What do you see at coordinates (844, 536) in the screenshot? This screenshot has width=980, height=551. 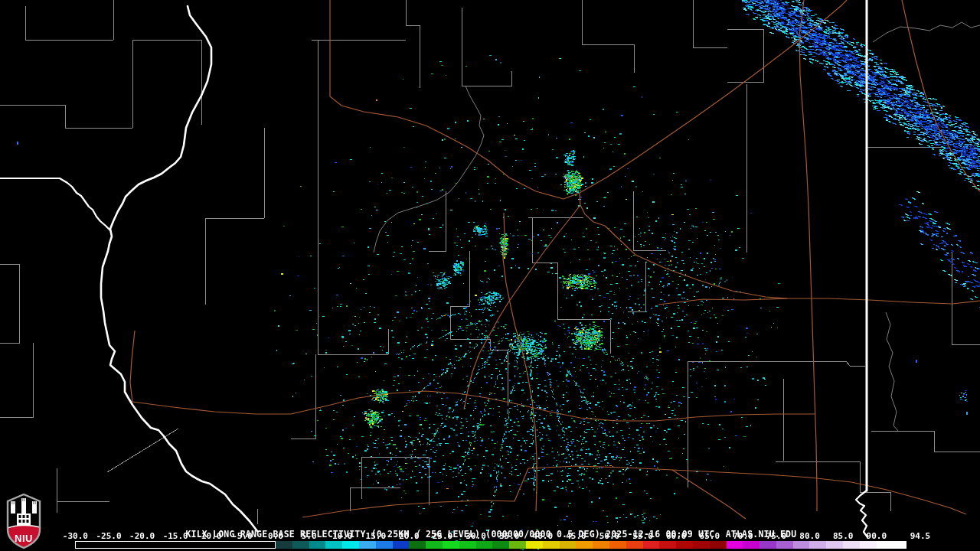 I see `colorbar-label: 85.0` at bounding box center [844, 536].